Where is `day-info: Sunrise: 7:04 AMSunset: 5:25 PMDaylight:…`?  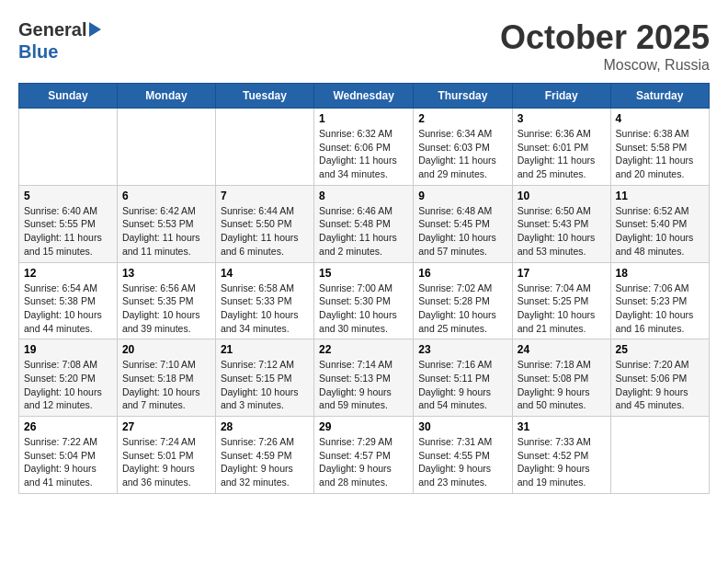 day-info: Sunrise: 7:04 AMSunset: 5:25 PMDaylight:… is located at coordinates (562, 309).